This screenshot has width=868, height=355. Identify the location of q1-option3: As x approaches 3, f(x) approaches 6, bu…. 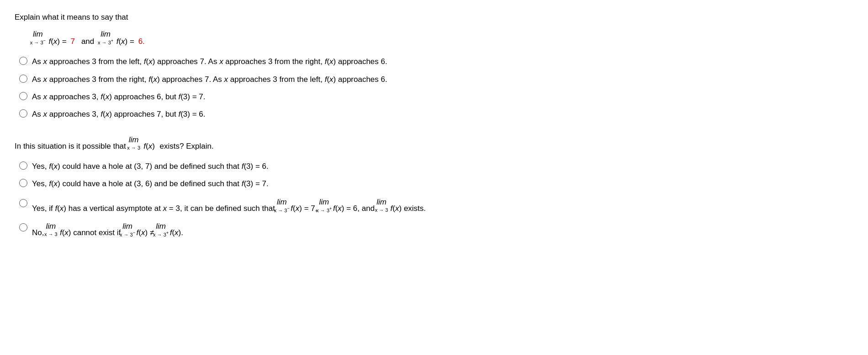
(436, 97).